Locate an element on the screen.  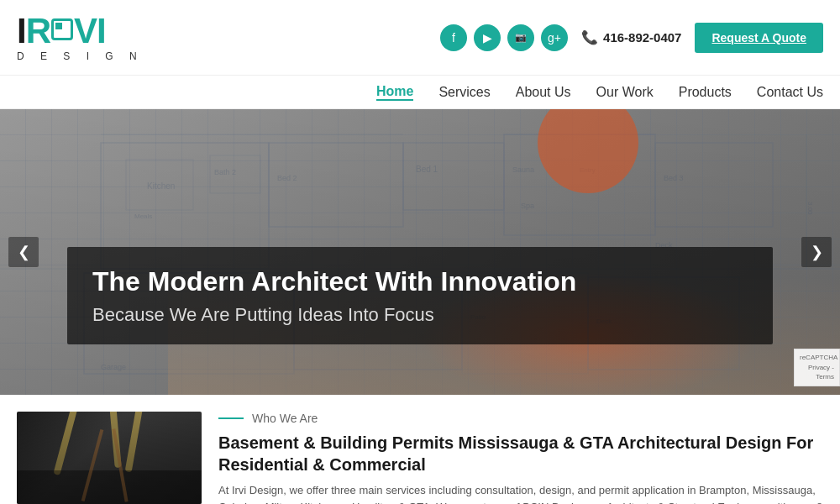
svg-text: Kitchen is located at coordinates (161, 186).